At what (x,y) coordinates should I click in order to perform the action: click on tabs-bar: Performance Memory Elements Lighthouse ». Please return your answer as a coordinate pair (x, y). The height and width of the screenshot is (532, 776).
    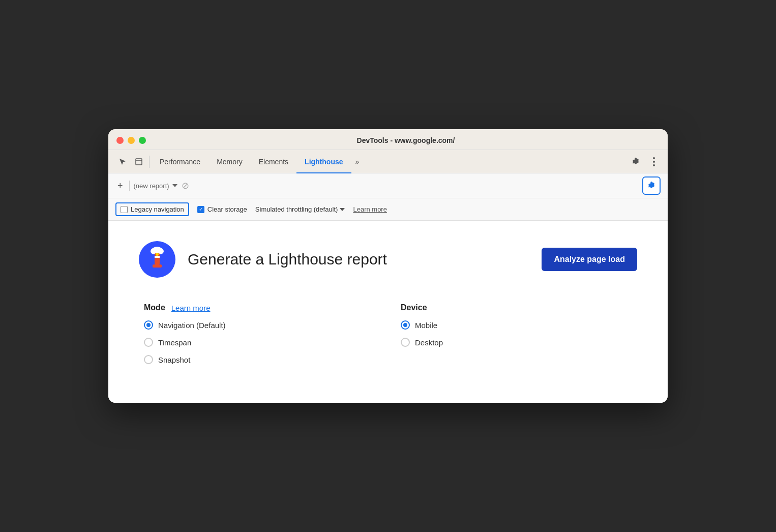
    Looking at the image, I should click on (388, 162).